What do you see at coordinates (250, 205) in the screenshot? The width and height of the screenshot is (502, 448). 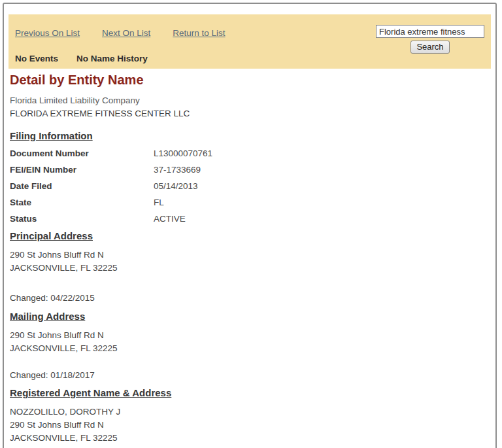 I see `table-row-state: State FL` at bounding box center [250, 205].